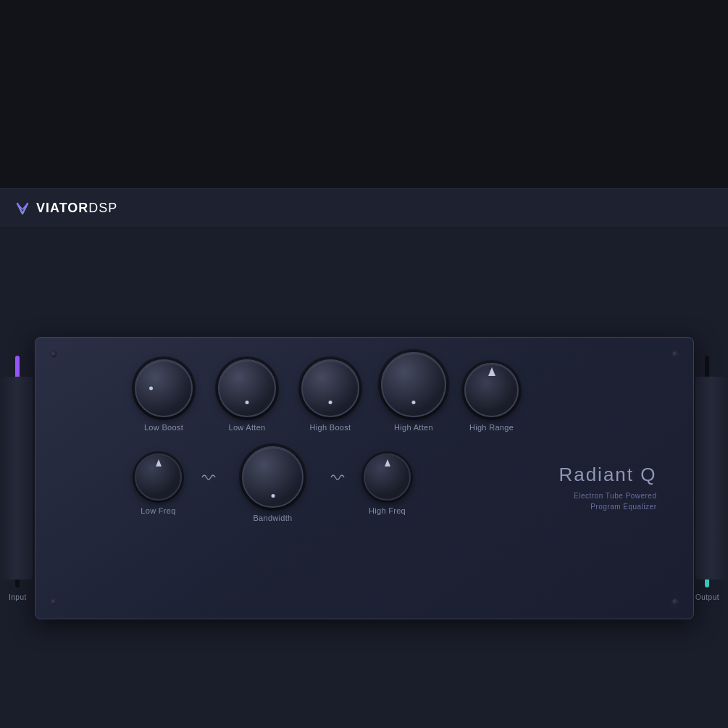 This screenshot has height=728, width=728. What do you see at coordinates (159, 463) in the screenshot?
I see `low-freq-pointer` at bounding box center [159, 463].